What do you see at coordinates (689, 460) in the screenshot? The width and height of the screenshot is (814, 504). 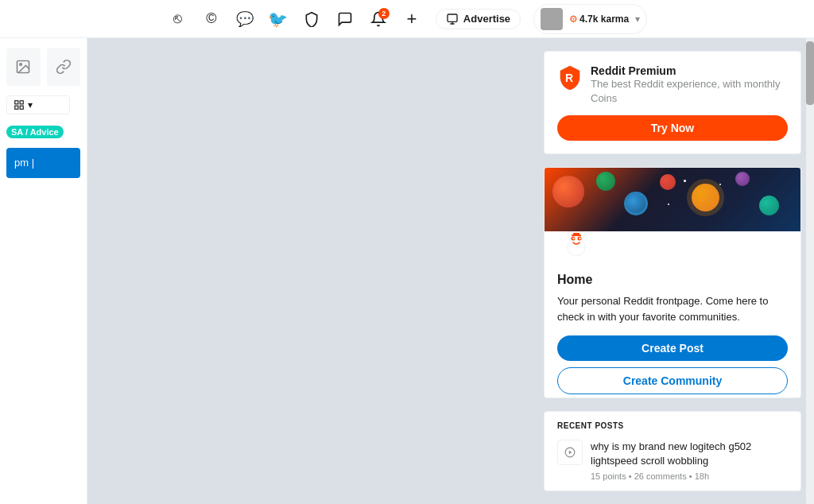 I see `recent-post-text: why is my brand new logitech g502 lights…` at bounding box center [689, 460].